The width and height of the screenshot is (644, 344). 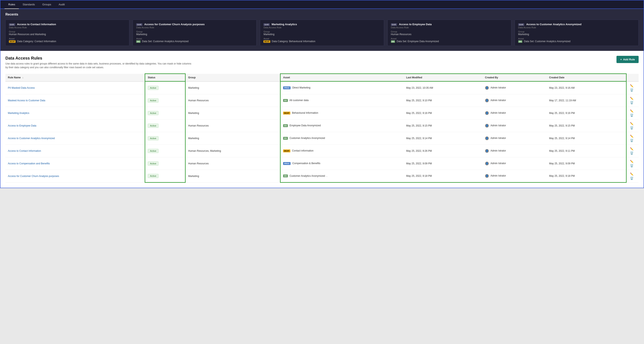 I want to click on col-header-rule-name: Rule Name ↓, so click(x=75, y=77).